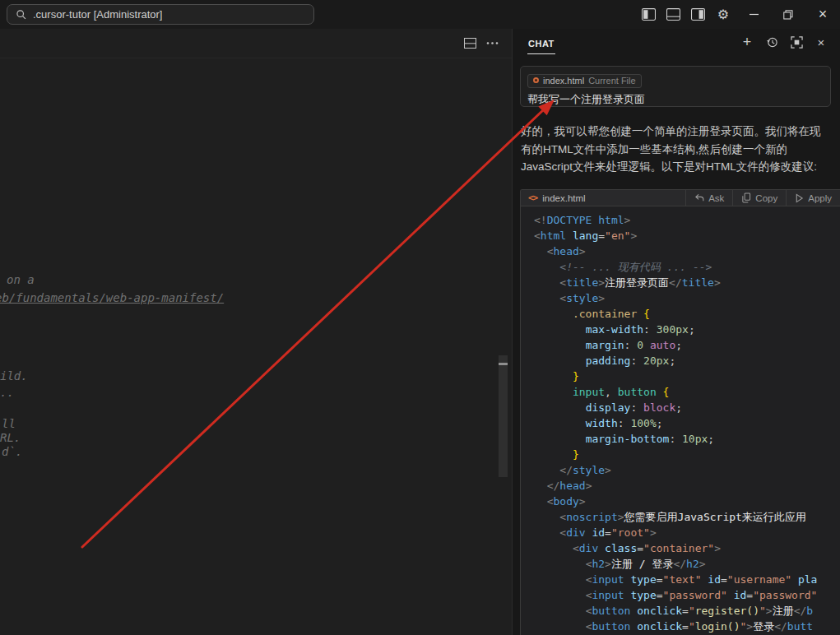 The image size is (840, 635). I want to click on chat-message-card: index.html Current File 帮我写一个注册登录页面, so click(675, 86).